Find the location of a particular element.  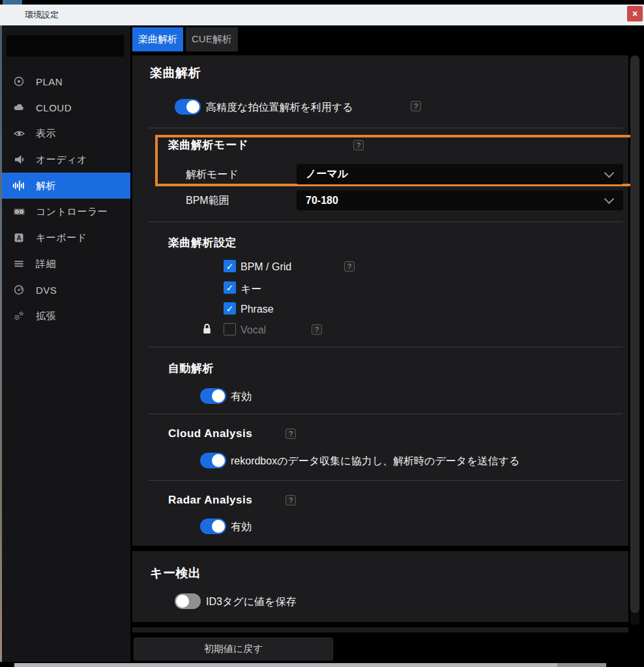

precise-beat-label: 高精度な拍位置解析を利用する is located at coordinates (280, 108).